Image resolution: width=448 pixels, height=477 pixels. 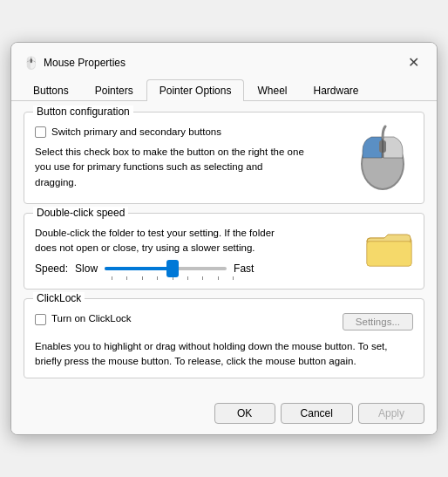 I want to click on speed-slider, so click(x=166, y=269).